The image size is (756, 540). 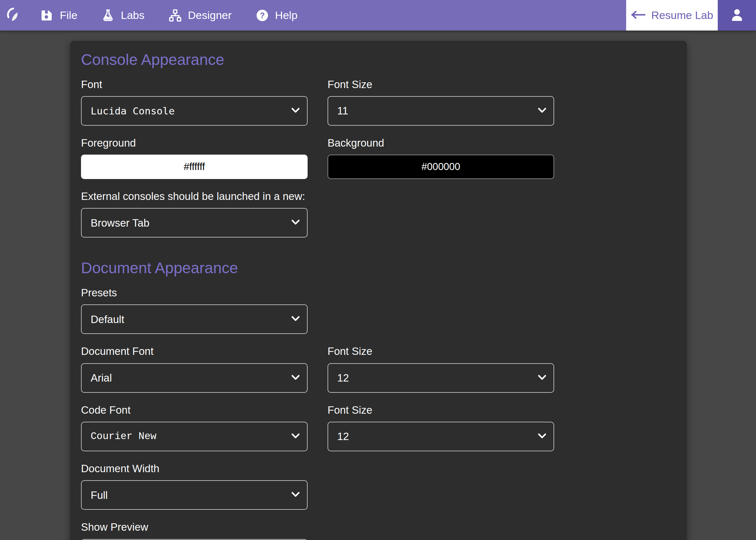 I want to click on console-font-select: Lucida Console, so click(x=194, y=111).